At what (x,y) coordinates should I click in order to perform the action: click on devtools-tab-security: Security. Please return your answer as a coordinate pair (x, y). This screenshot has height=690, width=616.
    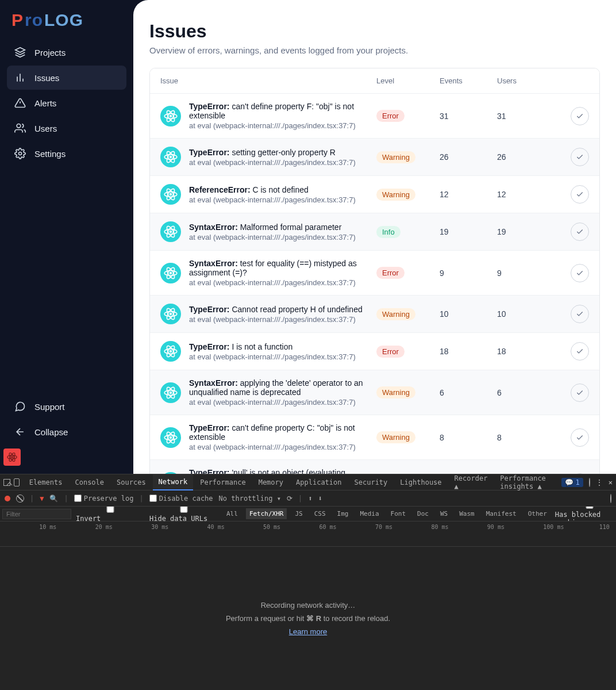
    Looking at the image, I should click on (371, 482).